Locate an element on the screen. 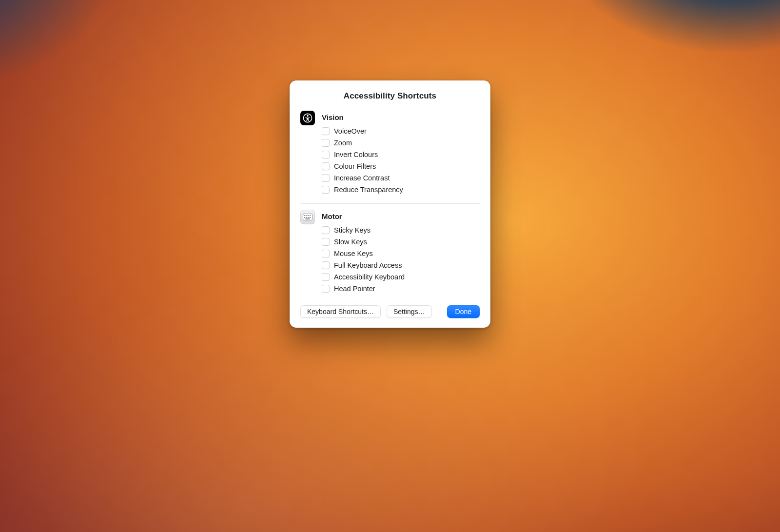  accessibility-icon is located at coordinates (308, 118).